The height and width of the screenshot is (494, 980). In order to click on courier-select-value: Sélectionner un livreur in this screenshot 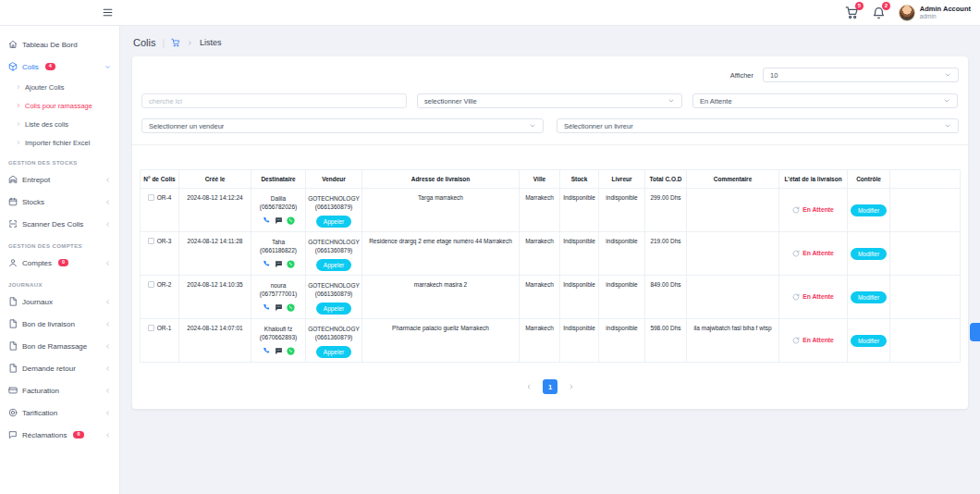, I will do `click(599, 126)`.